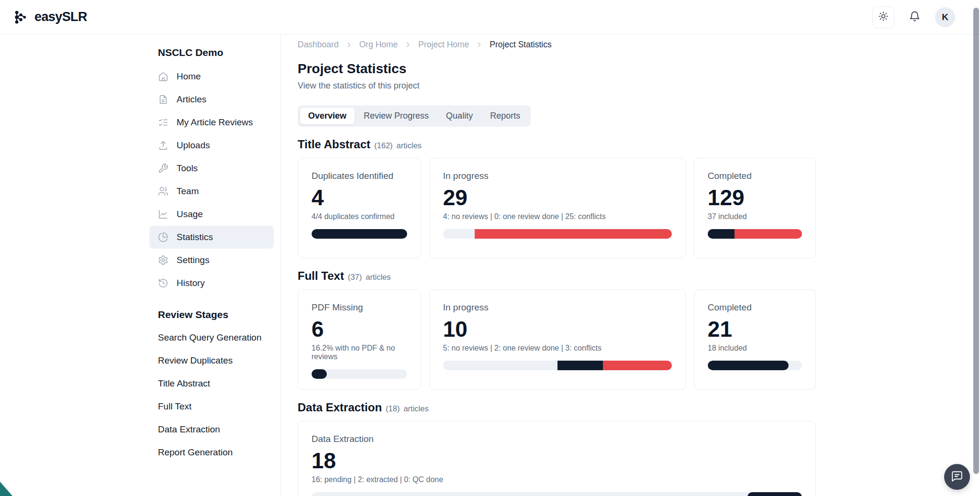 The height and width of the screenshot is (496, 980). What do you see at coordinates (557, 458) in the screenshot?
I see `card-row: Data Extraction1816: pending | 2: extrac…` at bounding box center [557, 458].